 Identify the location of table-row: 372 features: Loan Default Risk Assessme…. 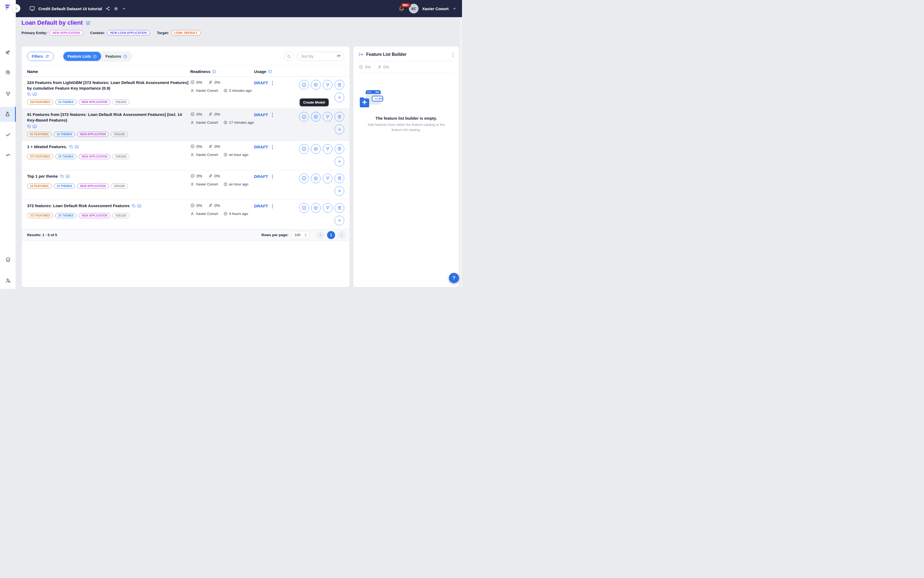
(186, 215).